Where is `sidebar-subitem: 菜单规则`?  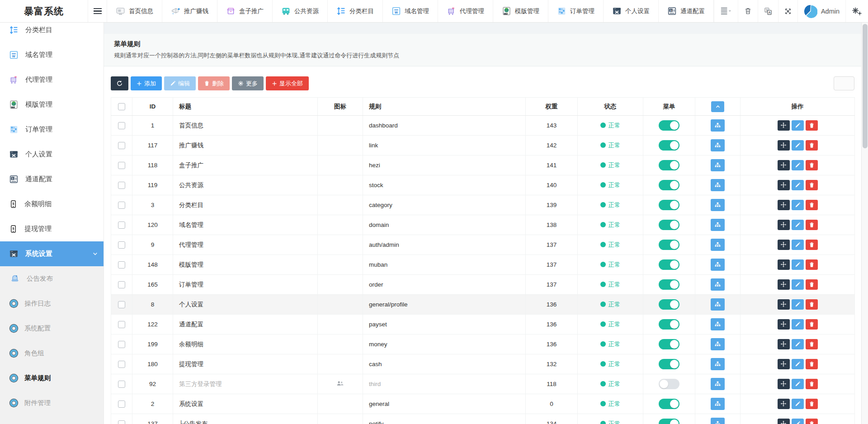 sidebar-subitem: 菜单规则 is located at coordinates (52, 378).